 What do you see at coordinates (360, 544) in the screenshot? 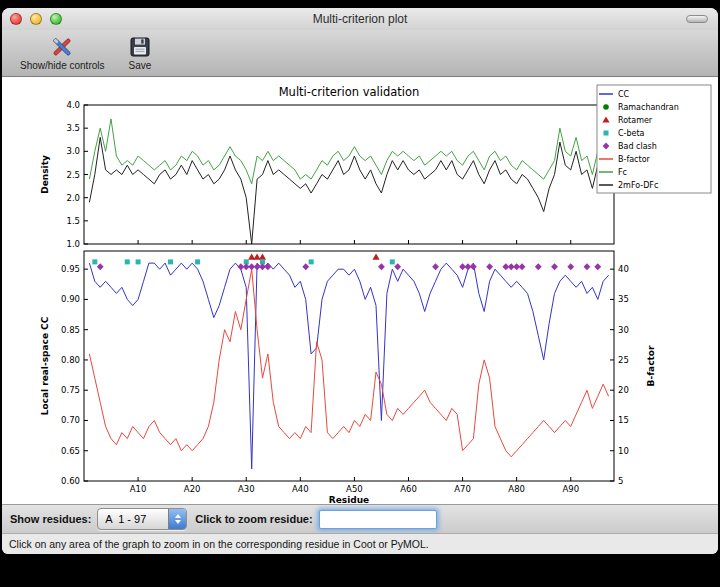
I see `status-bar: Click on any area of the graph to zoom i…` at bounding box center [360, 544].